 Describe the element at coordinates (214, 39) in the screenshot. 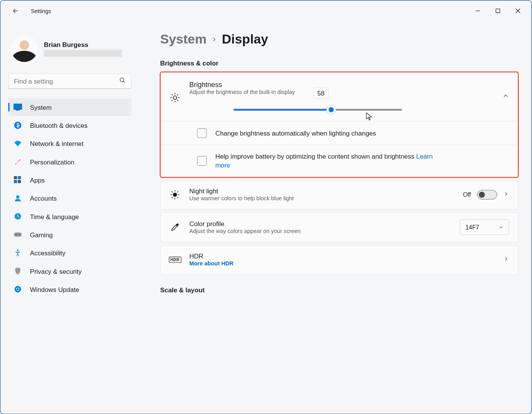

I see `breadcrumb-sep-icon: ›` at that location.